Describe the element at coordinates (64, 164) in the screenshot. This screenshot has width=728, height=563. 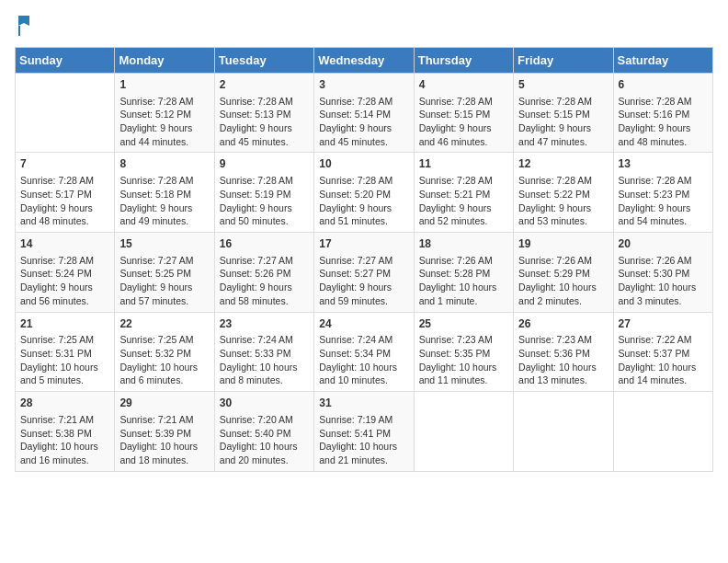
I see `day-number: 7` at that location.